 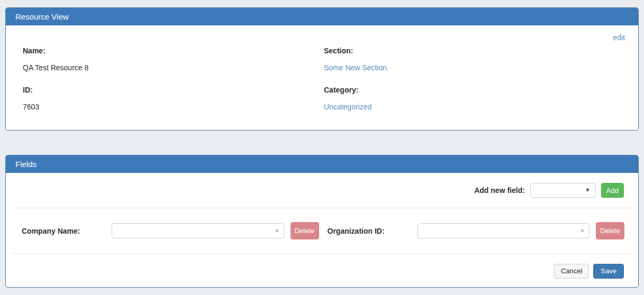 I want to click on resource-details-left-column: Name: QA Test Resource 8 ID: 7603, so click(x=174, y=86).